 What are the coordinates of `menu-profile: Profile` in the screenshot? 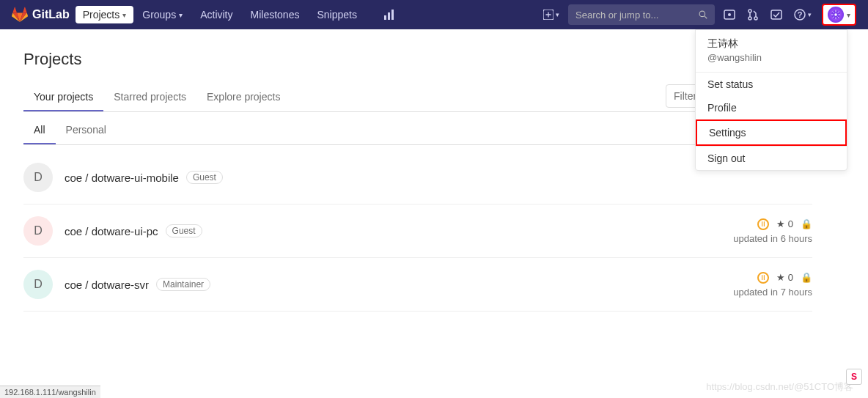 It's located at (771, 108).